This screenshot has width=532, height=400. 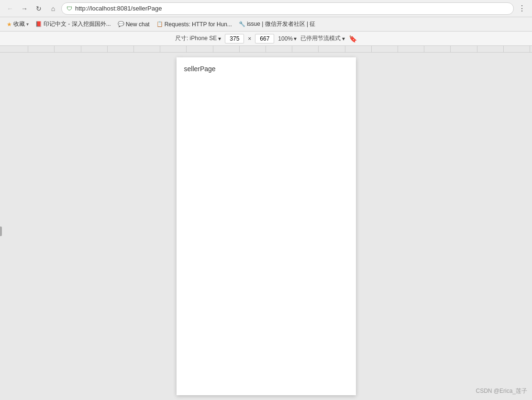 I want to click on seller-page-content: sellerPage, so click(x=266, y=69).